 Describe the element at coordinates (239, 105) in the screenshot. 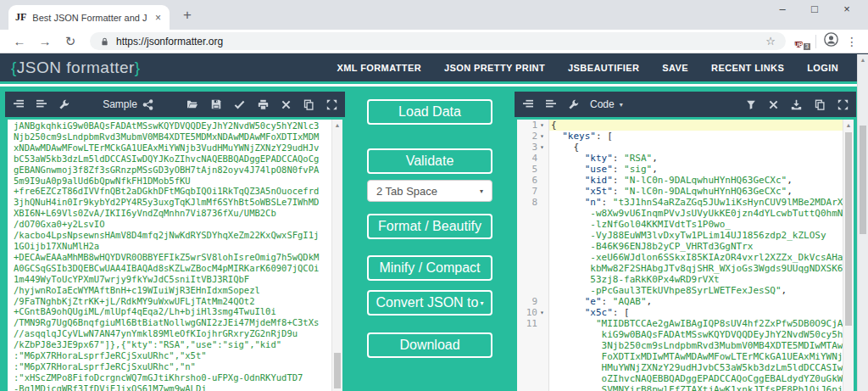

I see `validate-check-icon` at that location.